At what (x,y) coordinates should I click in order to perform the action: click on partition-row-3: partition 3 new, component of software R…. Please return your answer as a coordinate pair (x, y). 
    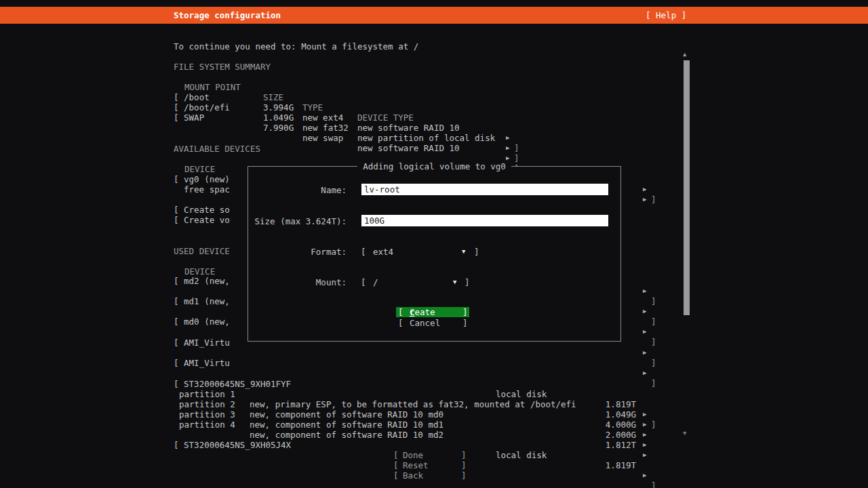
    Looking at the image, I should click on (434, 404).